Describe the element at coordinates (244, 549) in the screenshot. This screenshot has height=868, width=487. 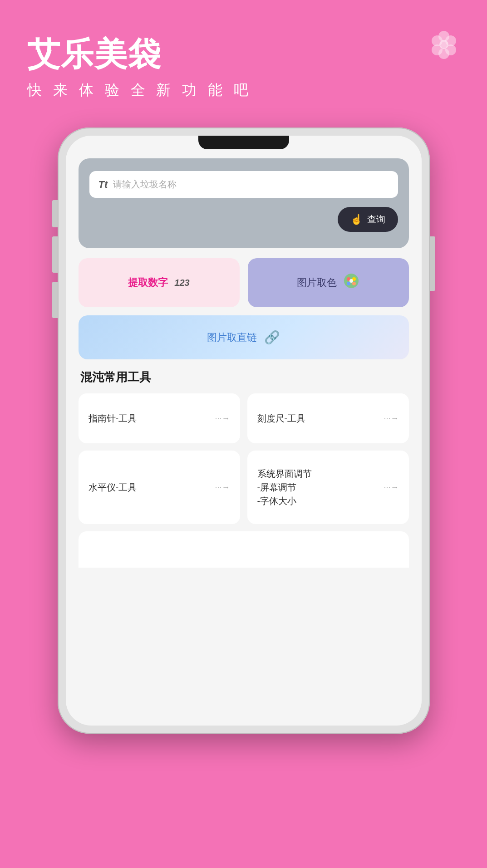
I see `bottom-partial-card` at that location.